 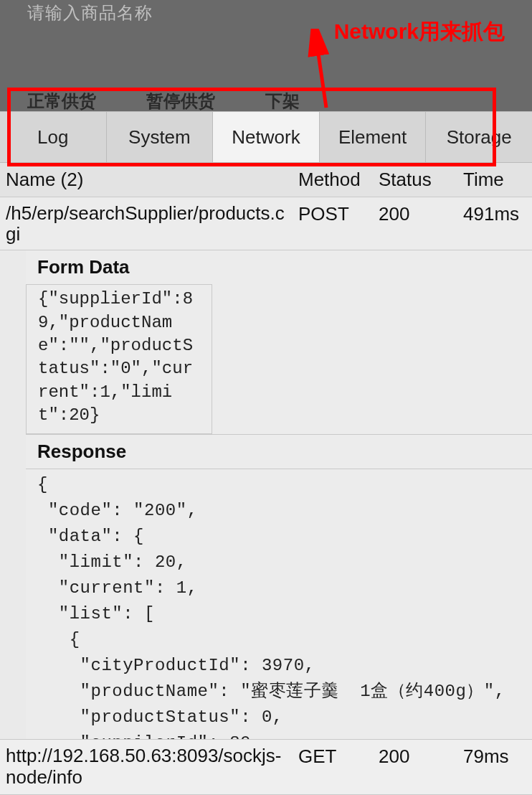 What do you see at coordinates (62, 101) in the screenshot?
I see `bg-tab: 正常供货` at bounding box center [62, 101].